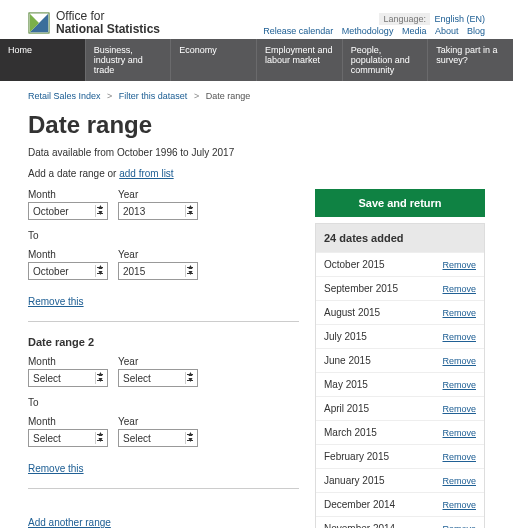 Image resolution: width=513 pixels, height=528 pixels. I want to click on dates-added-count: 24 dates added, so click(400, 238).